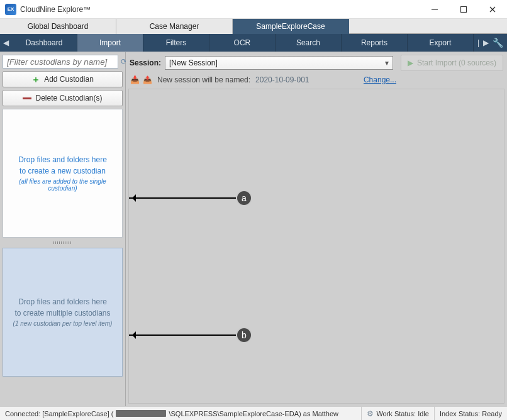 The width and height of the screenshot is (507, 420). What do you see at coordinates (370, 414) in the screenshot?
I see `gear-icon: ⚙` at bounding box center [370, 414].